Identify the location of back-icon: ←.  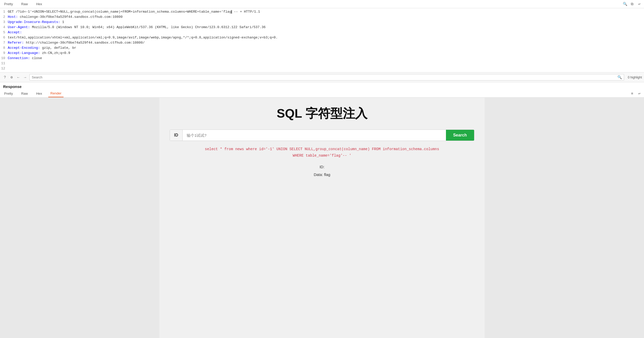
(18, 77).